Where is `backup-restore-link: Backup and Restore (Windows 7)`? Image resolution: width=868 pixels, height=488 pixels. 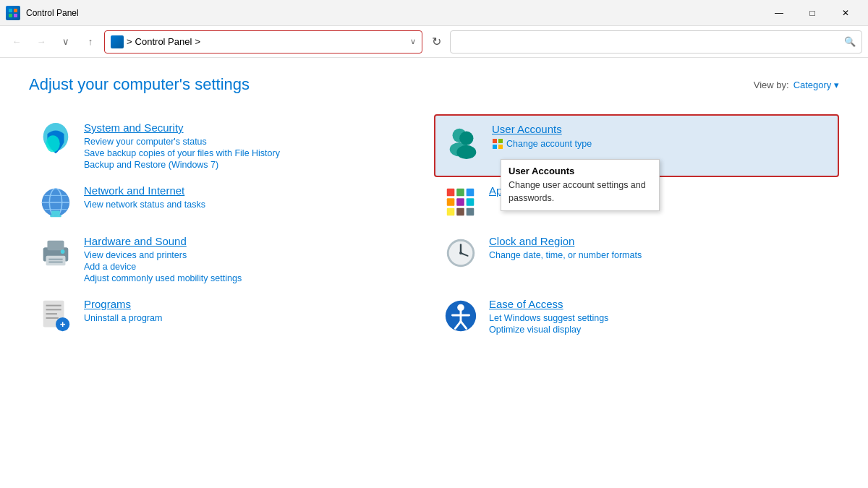
backup-restore-link: Backup and Restore (Windows 7) is located at coordinates (255, 165).